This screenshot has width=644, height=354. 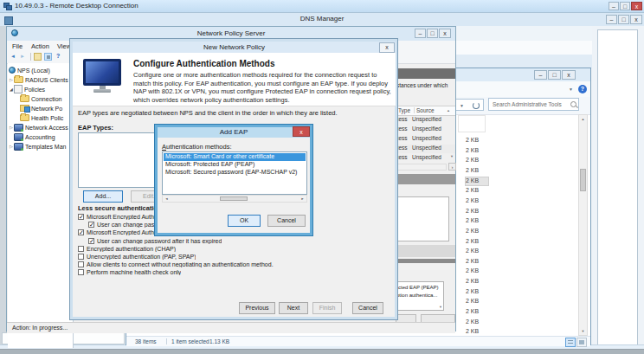 What do you see at coordinates (38, 57) in the screenshot?
I see `export-list-icon` at bounding box center [38, 57].